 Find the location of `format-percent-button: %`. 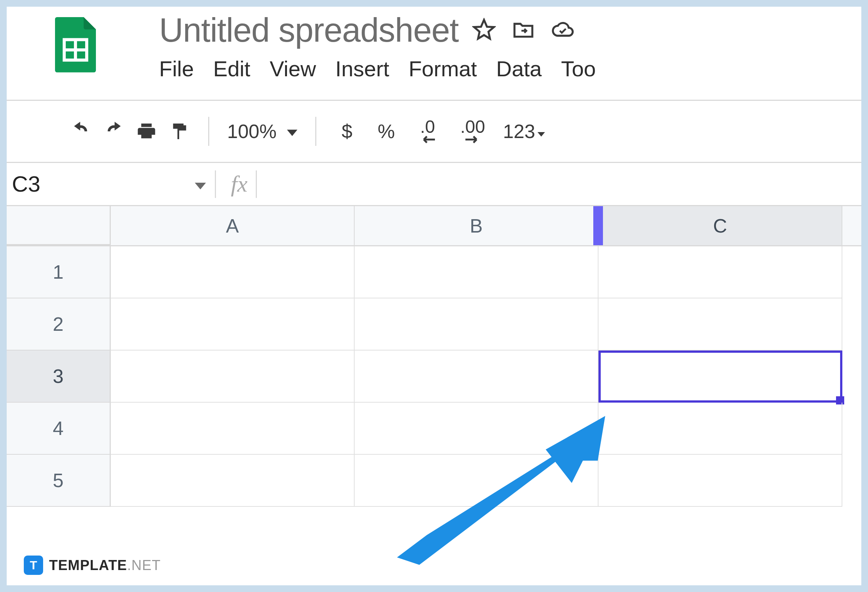

format-percent-button: % is located at coordinates (386, 132).